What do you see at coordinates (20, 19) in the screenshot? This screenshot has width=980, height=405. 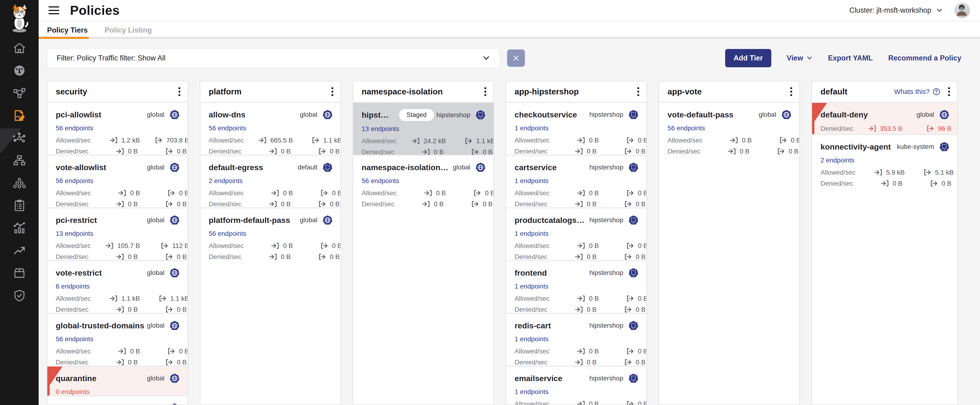 I see `calico-cat-logo` at bounding box center [20, 19].